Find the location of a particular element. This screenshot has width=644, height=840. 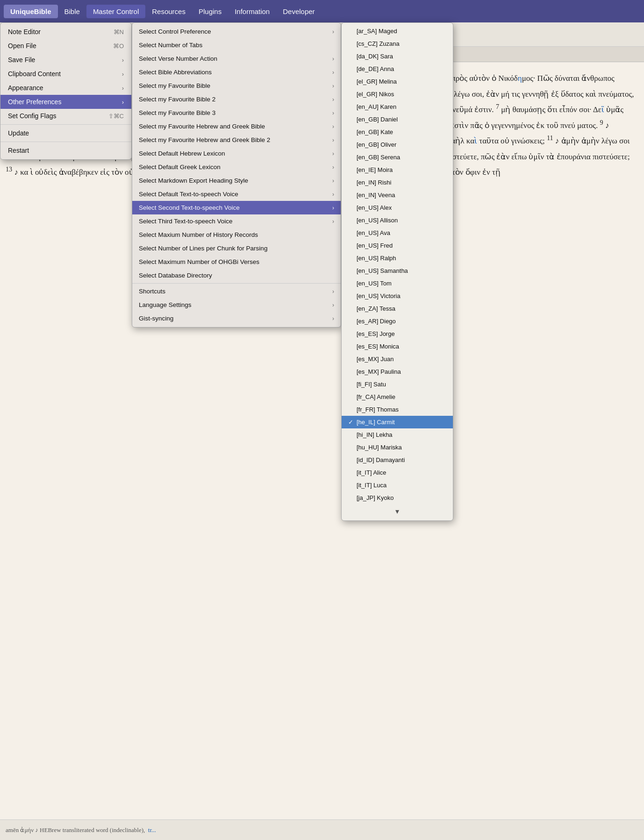

pref-default-gk-lex: Select Default Greek Lexicon › is located at coordinates (236, 167).